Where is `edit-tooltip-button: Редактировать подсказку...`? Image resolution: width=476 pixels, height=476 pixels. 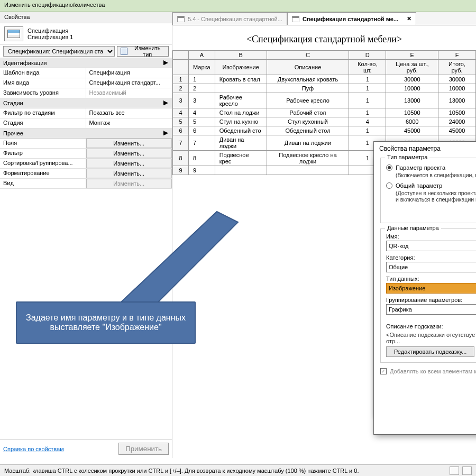
edit-tooltip-button: Редактировать подсказку... is located at coordinates (431, 352).